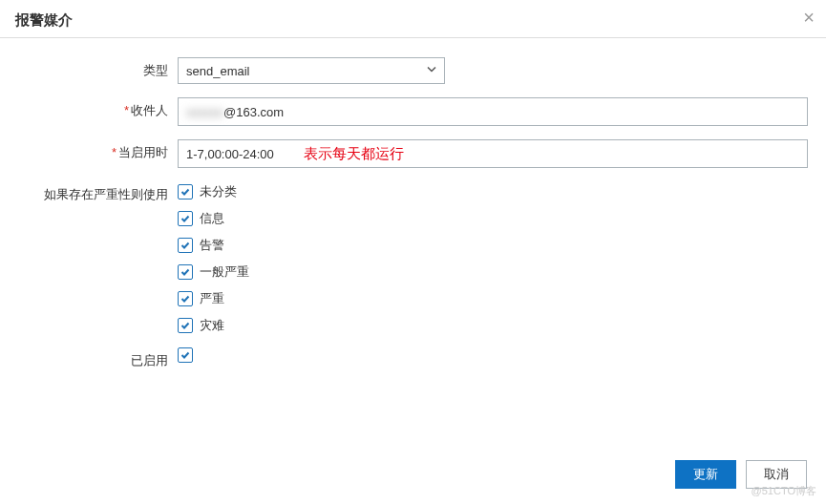  What do you see at coordinates (413, 154) in the screenshot?
I see `row-when-enabled: *当启用时 表示每天都运行` at bounding box center [413, 154].